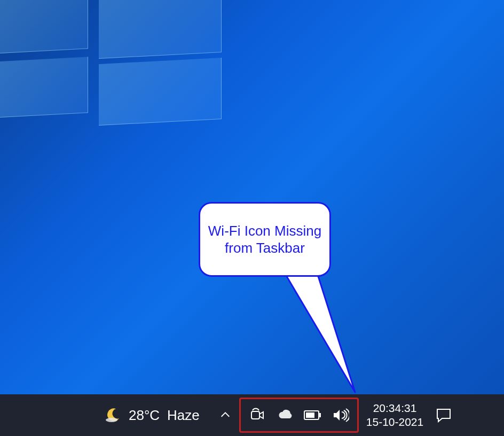 The height and width of the screenshot is (436, 504). Describe the element at coordinates (444, 415) in the screenshot. I see `notification-icon` at that location.